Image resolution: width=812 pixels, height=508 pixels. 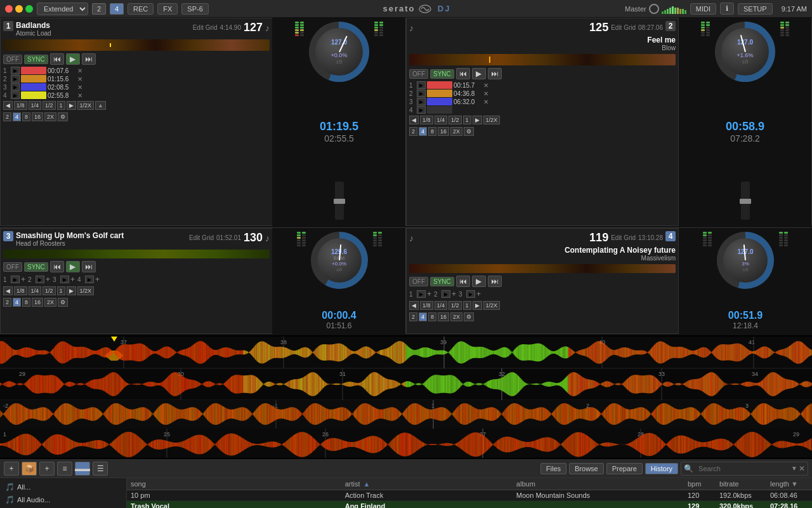 I want to click on deck2-beat-16: 16, so click(x=443, y=131).